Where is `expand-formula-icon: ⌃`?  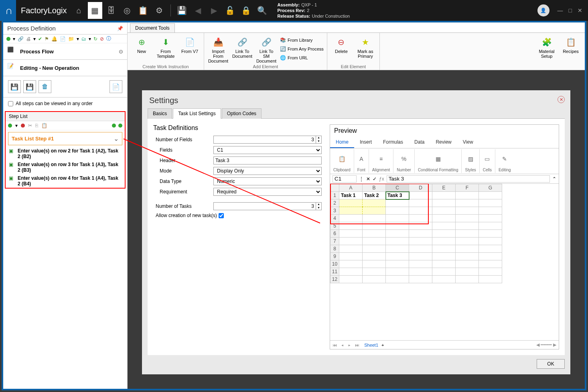
expand-formula-icon: ⌃ is located at coordinates (554, 179).